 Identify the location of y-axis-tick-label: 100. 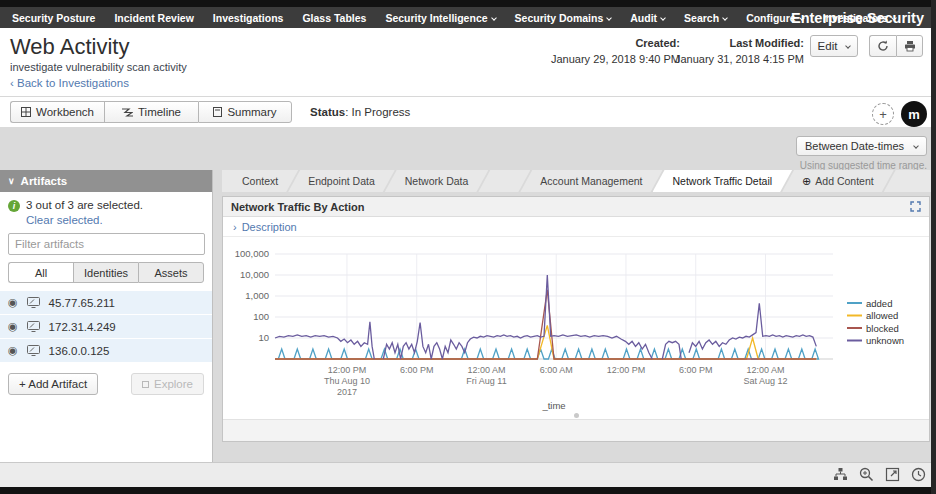
(261, 316).